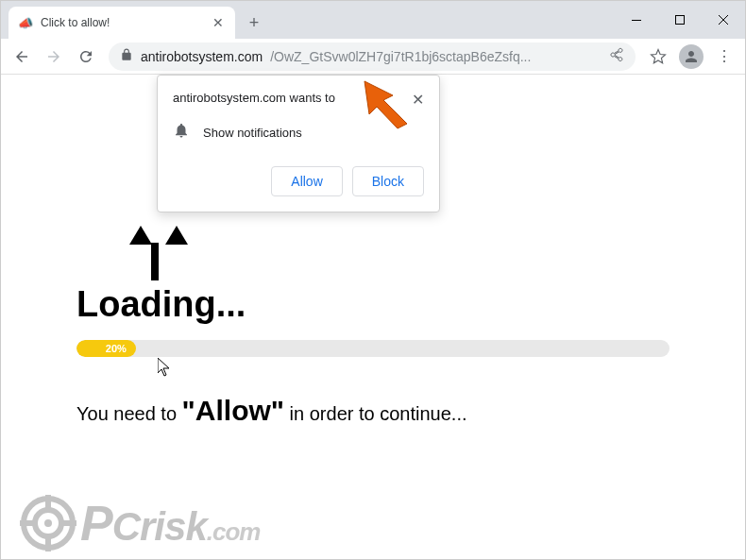 Image resolution: width=746 pixels, height=560 pixels. Describe the element at coordinates (127, 57) in the screenshot. I see `lock-icon` at that location.